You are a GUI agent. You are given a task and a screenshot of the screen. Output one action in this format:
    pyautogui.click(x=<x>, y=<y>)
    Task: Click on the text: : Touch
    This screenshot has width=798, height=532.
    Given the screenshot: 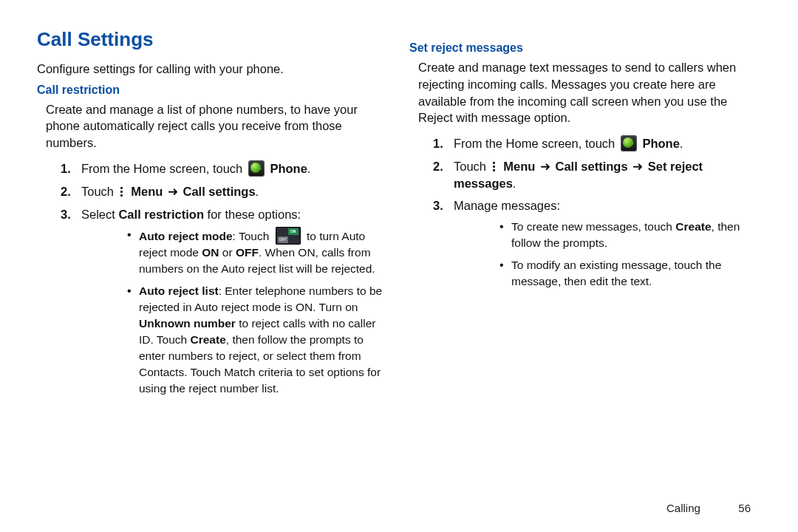 What is the action you would take?
    pyautogui.click(x=253, y=236)
    